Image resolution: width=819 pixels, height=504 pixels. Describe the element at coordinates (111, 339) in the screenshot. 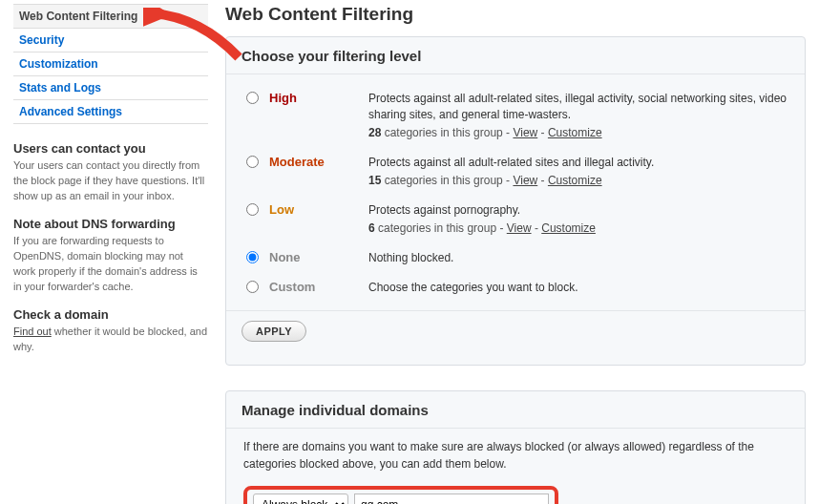

I see `sidebar-text-check: Find out whether it would be blocked, an…` at that location.